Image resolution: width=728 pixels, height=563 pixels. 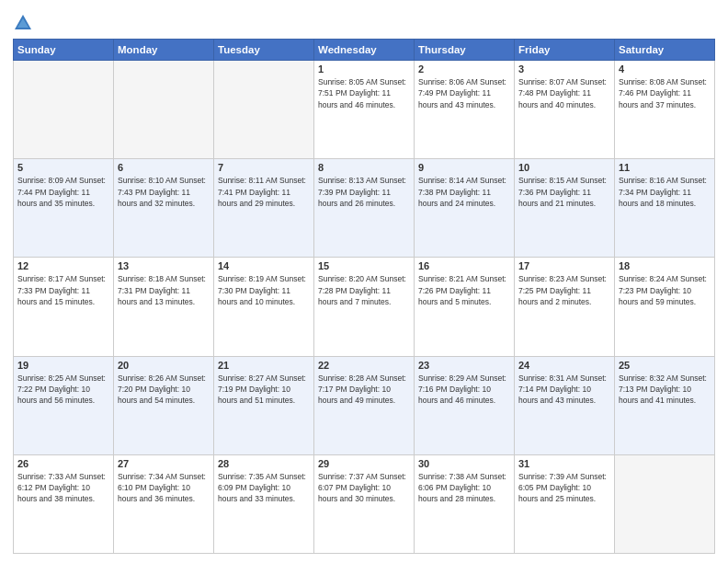 I want to click on day-number: 25, so click(x=665, y=365).